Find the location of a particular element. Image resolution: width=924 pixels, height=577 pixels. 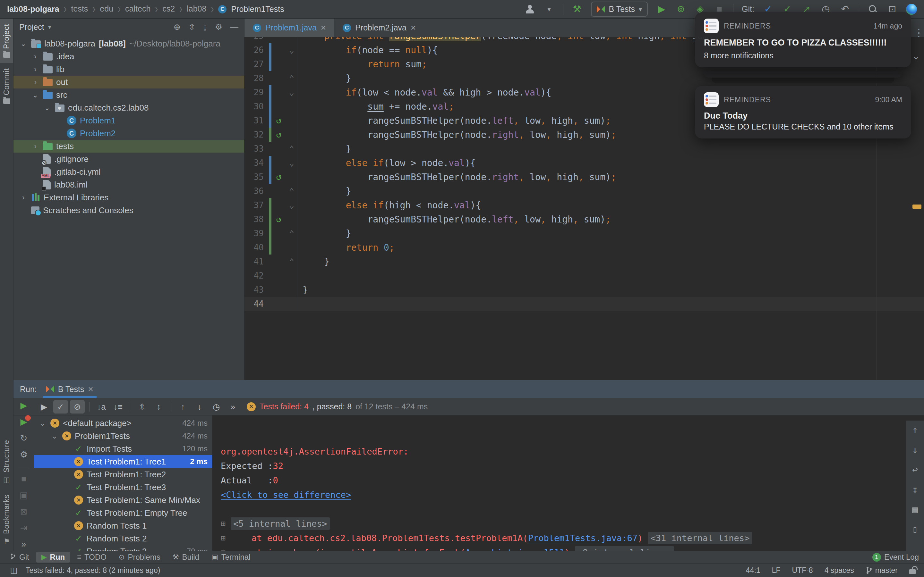

editor-tab-problem2-java: CProblem2.java× is located at coordinates (380, 28).